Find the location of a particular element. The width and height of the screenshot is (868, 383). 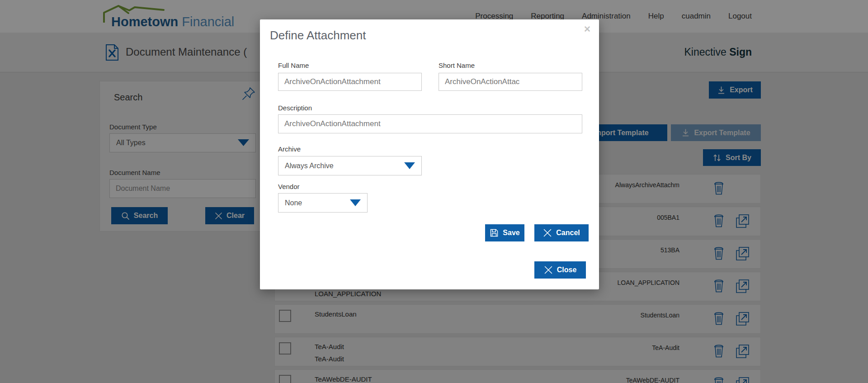

short-name-input is located at coordinates (510, 82).